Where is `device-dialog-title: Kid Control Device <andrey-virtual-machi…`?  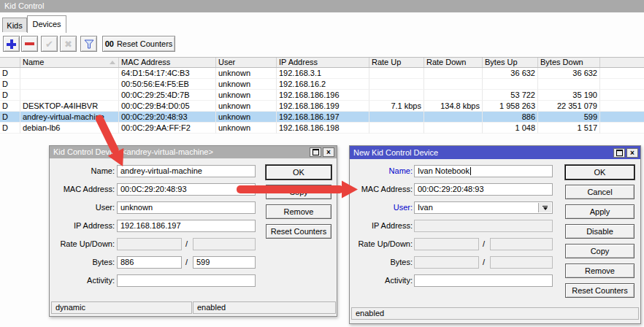
device-dialog-title: Kid Control Device <andrey-virtual-machi… is located at coordinates (133, 152).